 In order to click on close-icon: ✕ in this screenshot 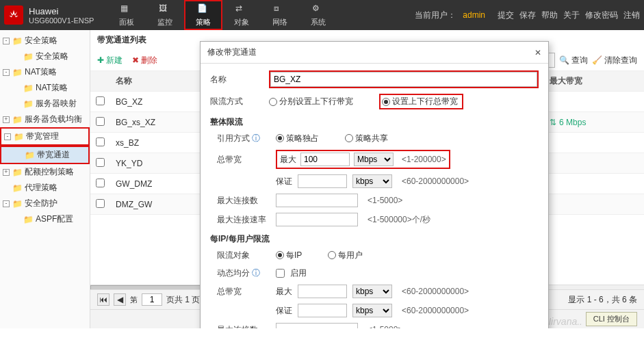, I will do `click(538, 53)`.